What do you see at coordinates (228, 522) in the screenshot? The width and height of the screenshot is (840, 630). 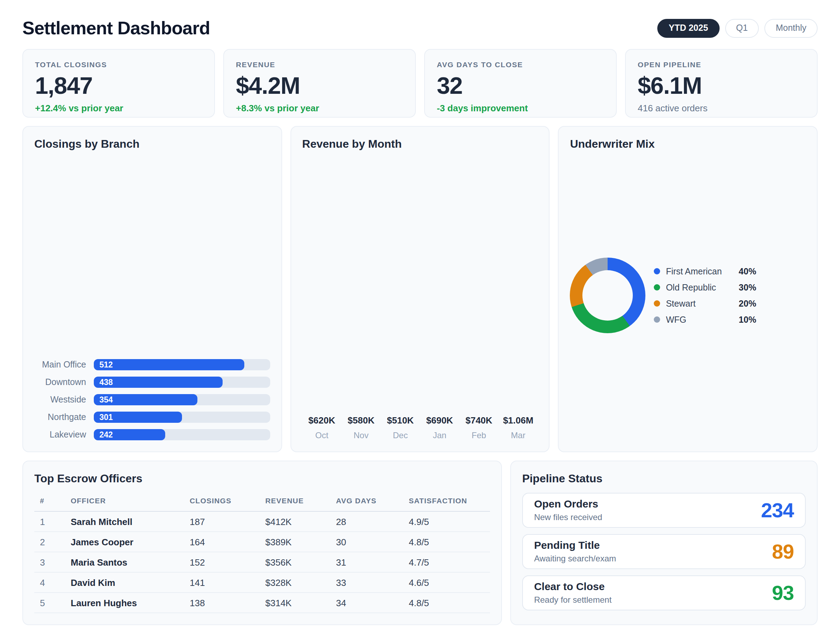 I see `officer-closings: 187` at bounding box center [228, 522].